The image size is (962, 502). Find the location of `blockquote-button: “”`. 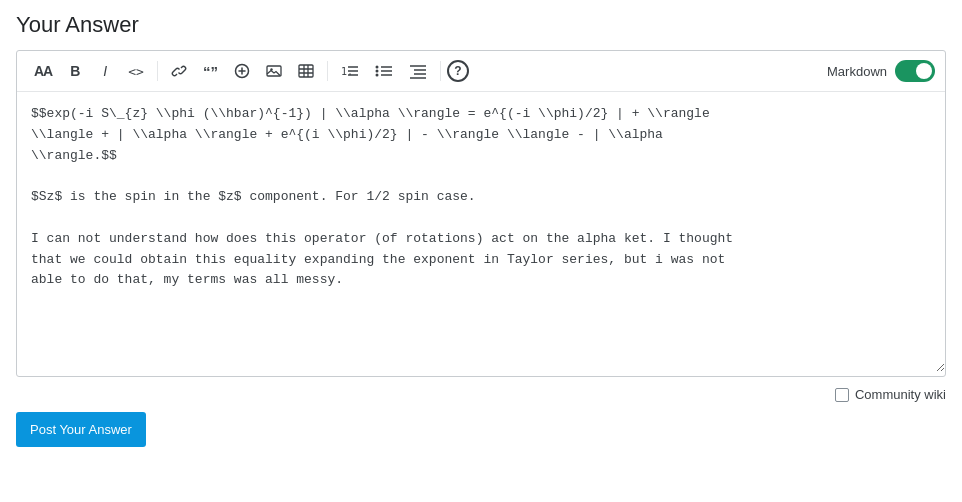

blockquote-button: “” is located at coordinates (210, 71).